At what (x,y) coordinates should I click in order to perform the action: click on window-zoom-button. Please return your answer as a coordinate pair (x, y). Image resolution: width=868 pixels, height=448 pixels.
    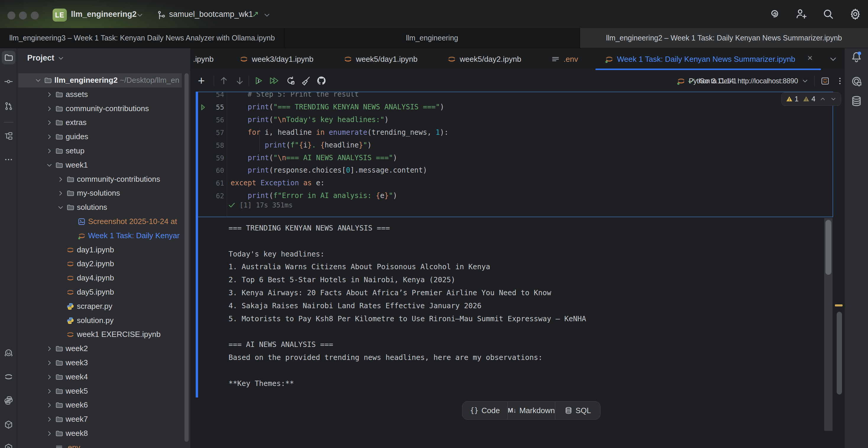
    Looking at the image, I should click on (35, 15).